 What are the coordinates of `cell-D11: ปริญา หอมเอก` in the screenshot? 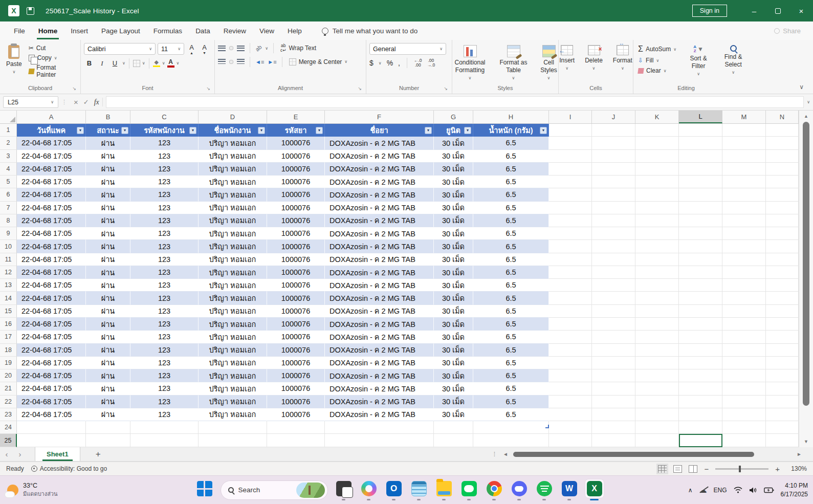 It's located at (233, 260).